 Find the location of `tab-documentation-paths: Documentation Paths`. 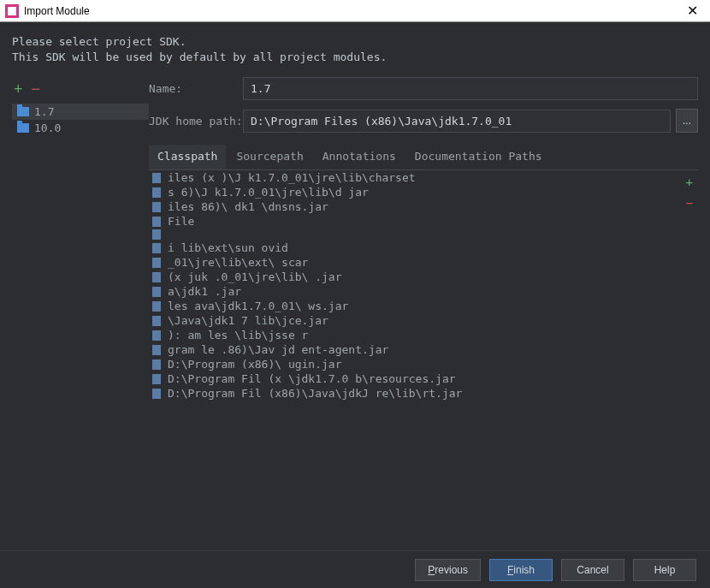

tab-documentation-paths: Documentation Paths is located at coordinates (479, 157).